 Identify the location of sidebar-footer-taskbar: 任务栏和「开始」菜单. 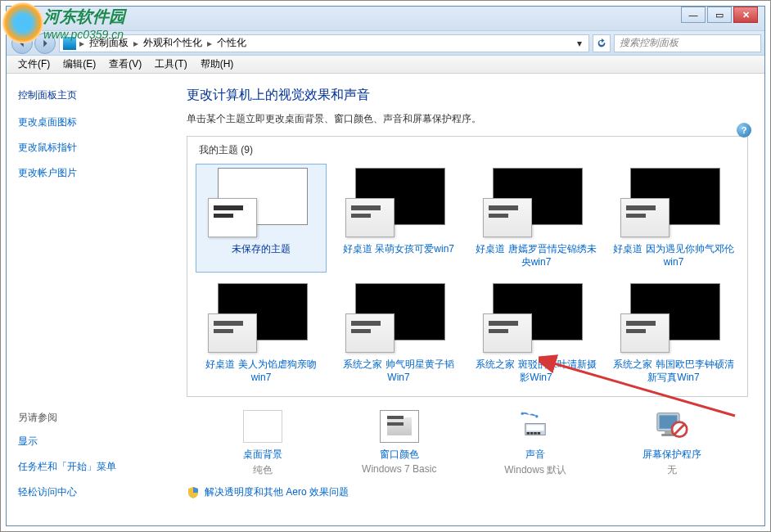
(88, 467).